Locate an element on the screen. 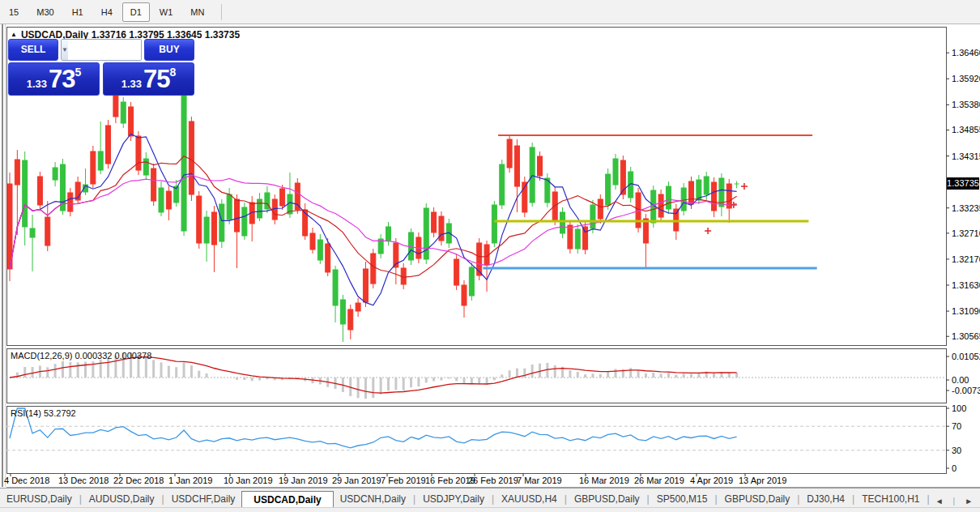 The image size is (980, 512). macd-values: 0.000332 0.000378 is located at coordinates (113, 356).